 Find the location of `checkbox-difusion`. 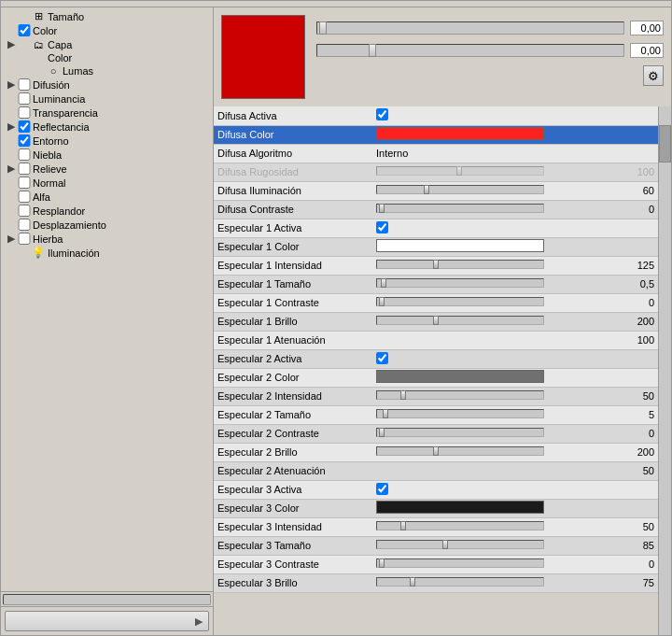

checkbox-difusion is located at coordinates (24, 84).